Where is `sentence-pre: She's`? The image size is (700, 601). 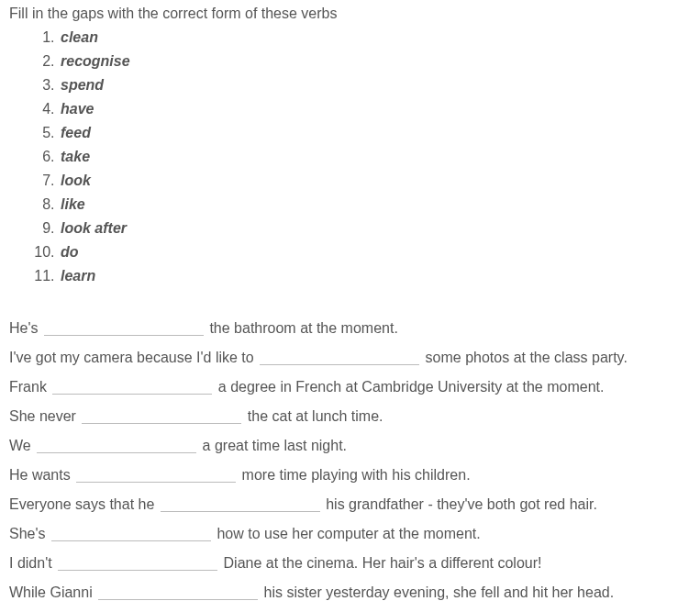
sentence-pre: She's is located at coordinates (29, 534).